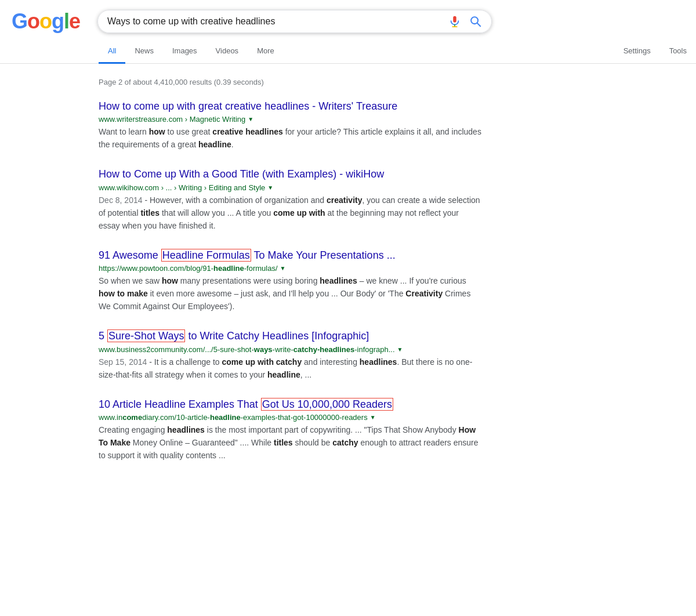  What do you see at coordinates (123, 362) in the screenshot?
I see `result-date: Sep 15, 2014` at bounding box center [123, 362].